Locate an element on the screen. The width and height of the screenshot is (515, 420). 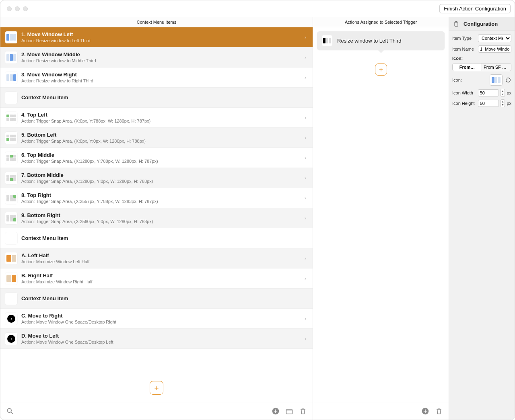
list-item: A. Left HalfAction: Maximize Window Left… is located at coordinates (157, 258).